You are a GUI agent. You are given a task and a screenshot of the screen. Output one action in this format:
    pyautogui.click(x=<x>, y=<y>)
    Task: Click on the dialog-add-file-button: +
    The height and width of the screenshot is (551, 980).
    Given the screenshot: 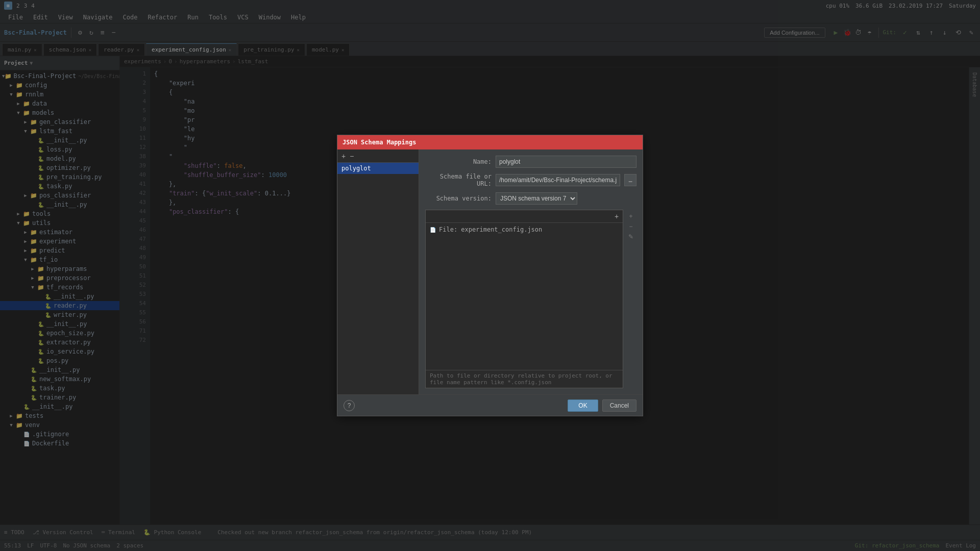 What is the action you would take?
    pyautogui.click(x=617, y=216)
    